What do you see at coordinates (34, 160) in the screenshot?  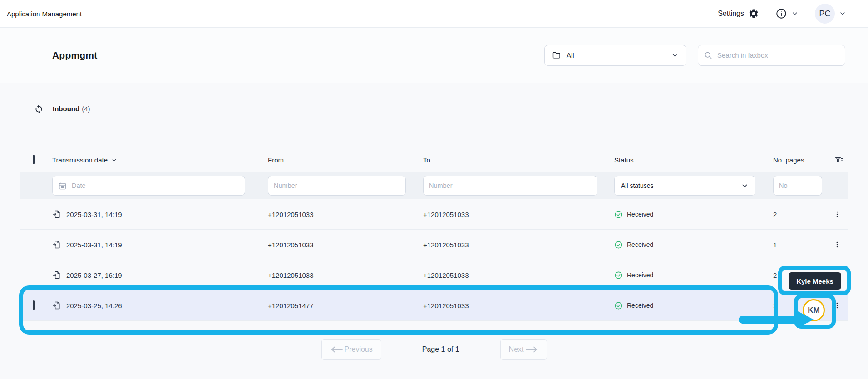 I see `select-all-checkbox` at bounding box center [34, 160].